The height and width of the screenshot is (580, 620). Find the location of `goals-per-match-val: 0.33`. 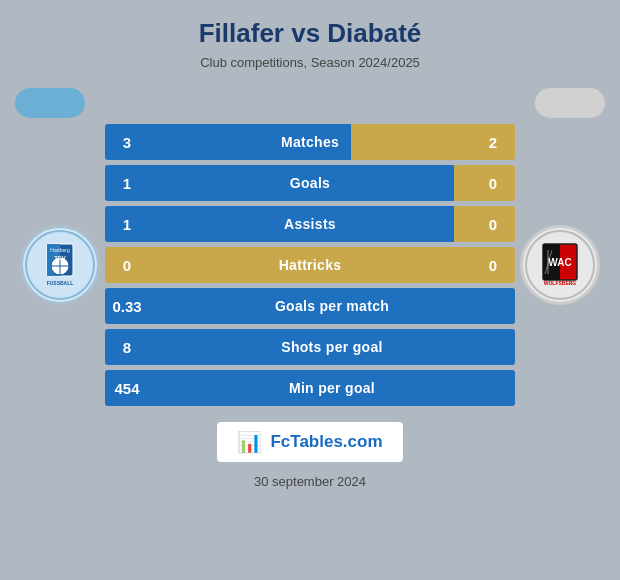

goals-per-match-val: 0.33 is located at coordinates (127, 306).